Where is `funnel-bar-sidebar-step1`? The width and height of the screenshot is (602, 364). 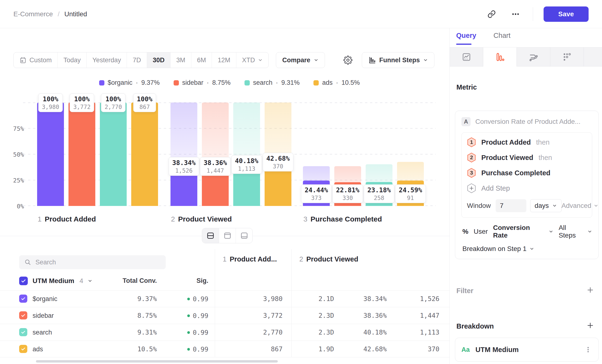 funnel-bar-sidebar-step1 is located at coordinates (82, 154).